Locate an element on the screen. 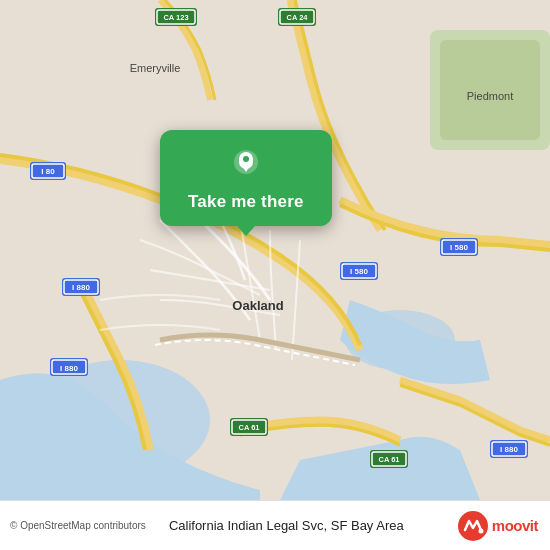 This screenshot has height=550, width=550. take-me-there-label: Take me there is located at coordinates (246, 202).